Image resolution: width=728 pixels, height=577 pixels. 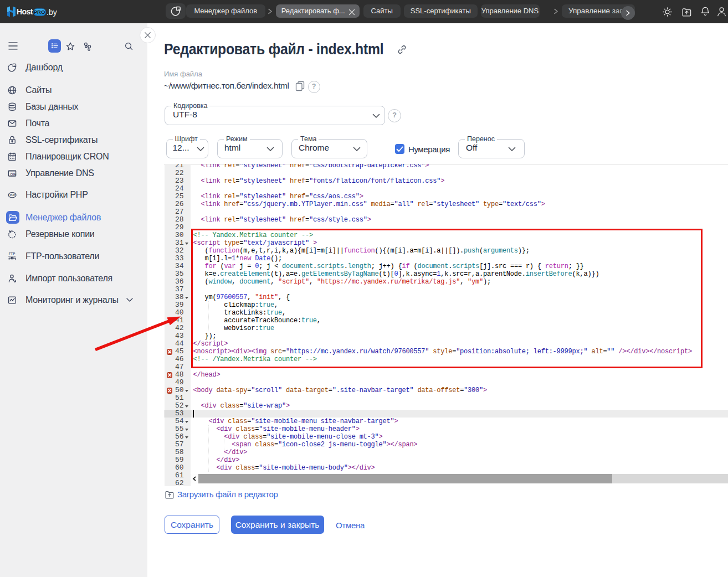 What do you see at coordinates (13, 175) in the screenshot?
I see `svg-text: .COM` at bounding box center [13, 175].